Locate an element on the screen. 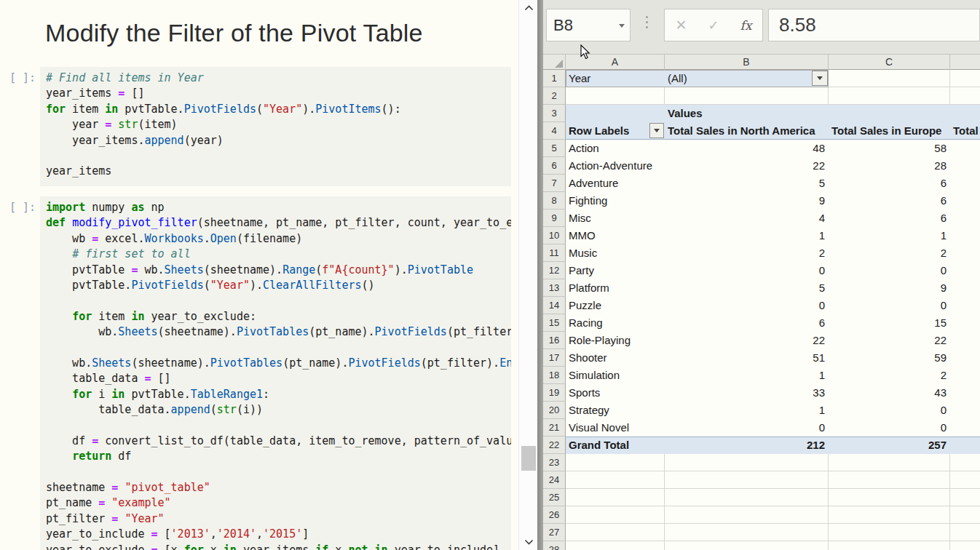 The height and width of the screenshot is (550, 980). cell-A10: MMO is located at coordinates (582, 236).